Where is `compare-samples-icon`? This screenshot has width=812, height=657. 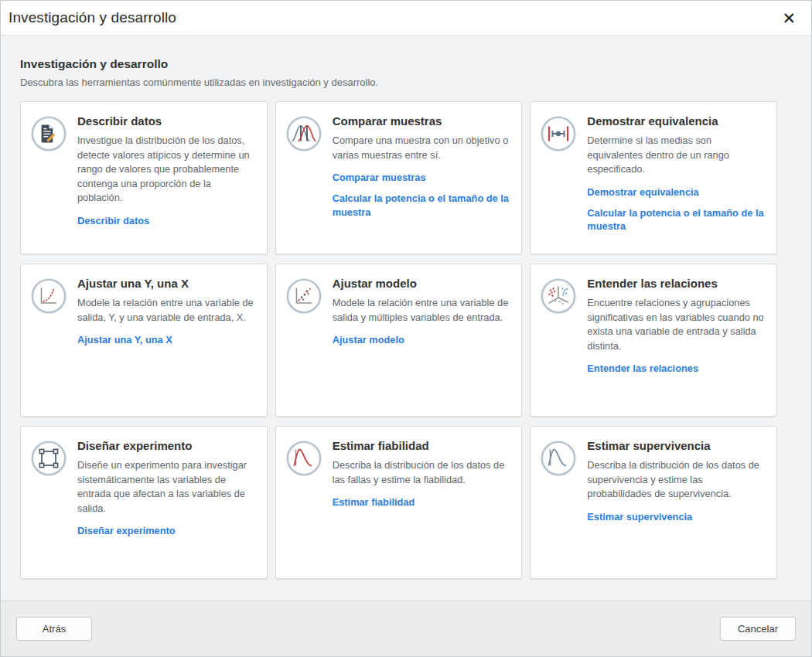
compare-samples-icon is located at coordinates (304, 134).